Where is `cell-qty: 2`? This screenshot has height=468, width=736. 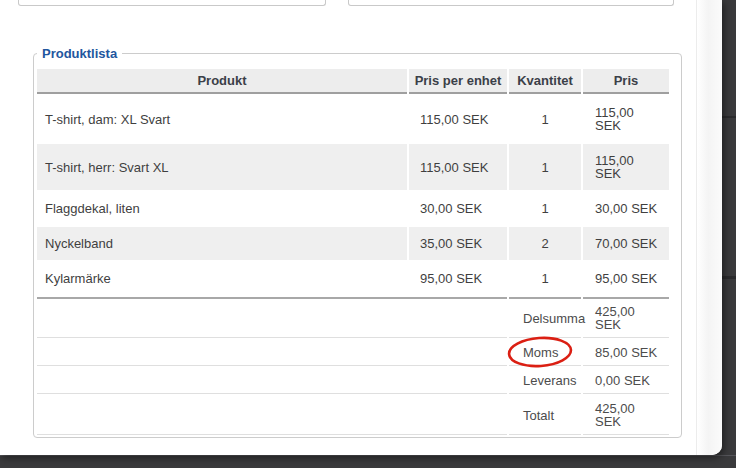
cell-qty: 2 is located at coordinates (545, 244).